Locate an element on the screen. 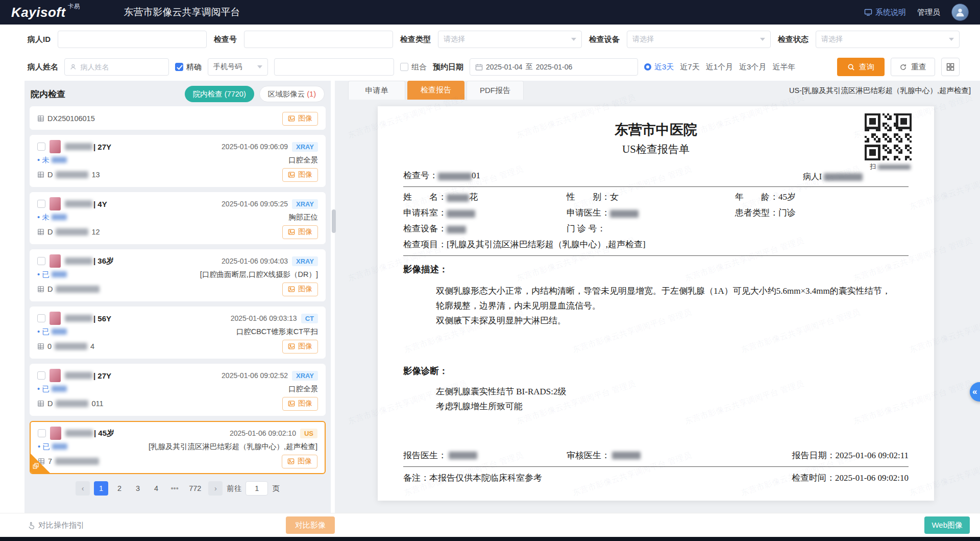 Image resolution: width=980 pixels, height=541 pixels. exact-checkbox is located at coordinates (179, 67).